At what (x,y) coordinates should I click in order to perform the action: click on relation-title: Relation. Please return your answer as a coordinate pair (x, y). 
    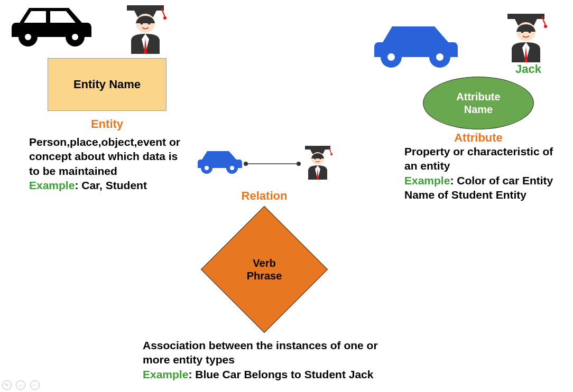
    Looking at the image, I should click on (264, 196).